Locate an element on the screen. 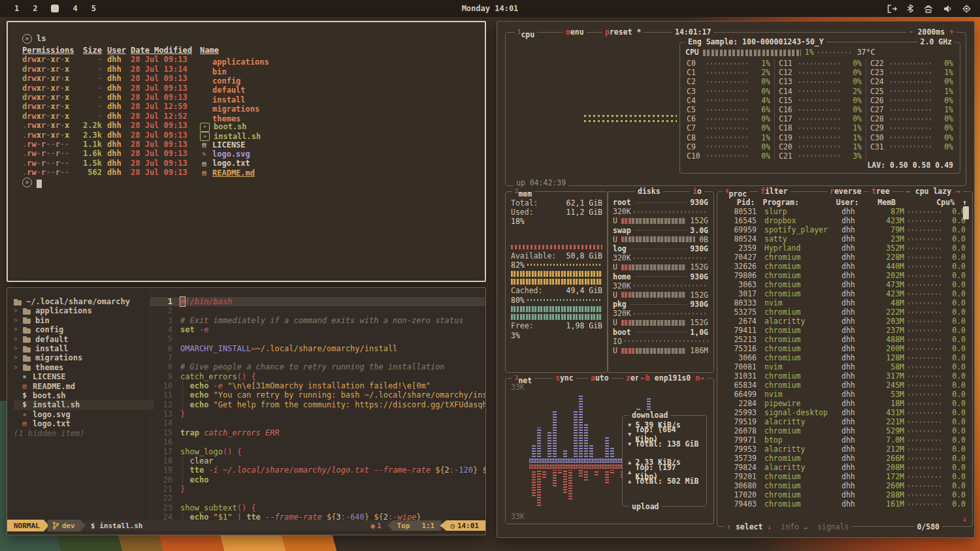 This screenshot has height=551, width=980. git-branch-icon is located at coordinates (56, 526).